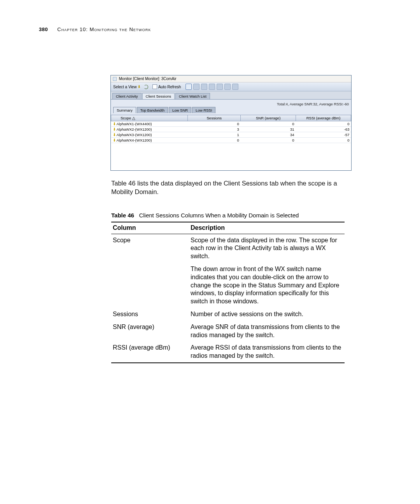  I want to click on cell-rssi: -63, so click(324, 130).